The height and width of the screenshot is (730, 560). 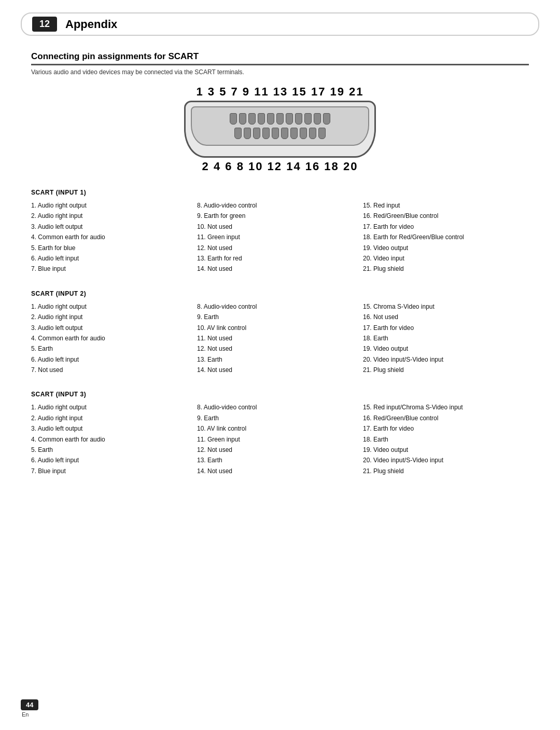 What do you see at coordinates (443, 258) in the screenshot?
I see `pin-item: 20. Video input` at bounding box center [443, 258].